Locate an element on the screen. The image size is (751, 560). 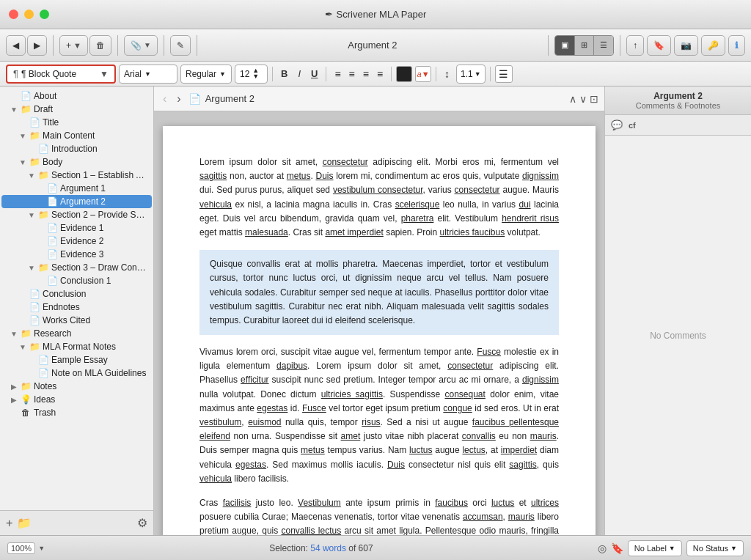
view-single-button: ▣ is located at coordinates (565, 45).